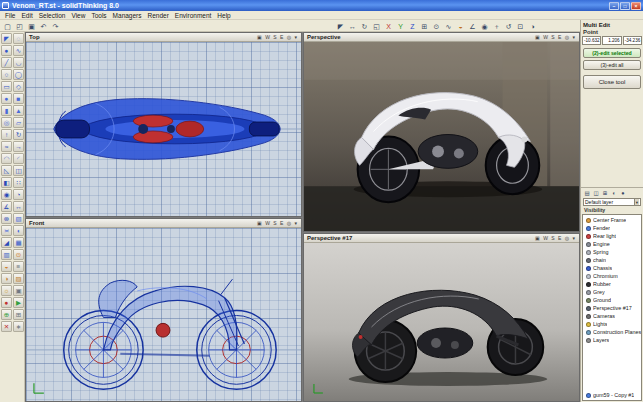 This screenshot has width=643, height=402. What do you see at coordinates (623, 193) in the screenshot?
I see `browser-materials-icon: ●` at bounding box center [623, 193].